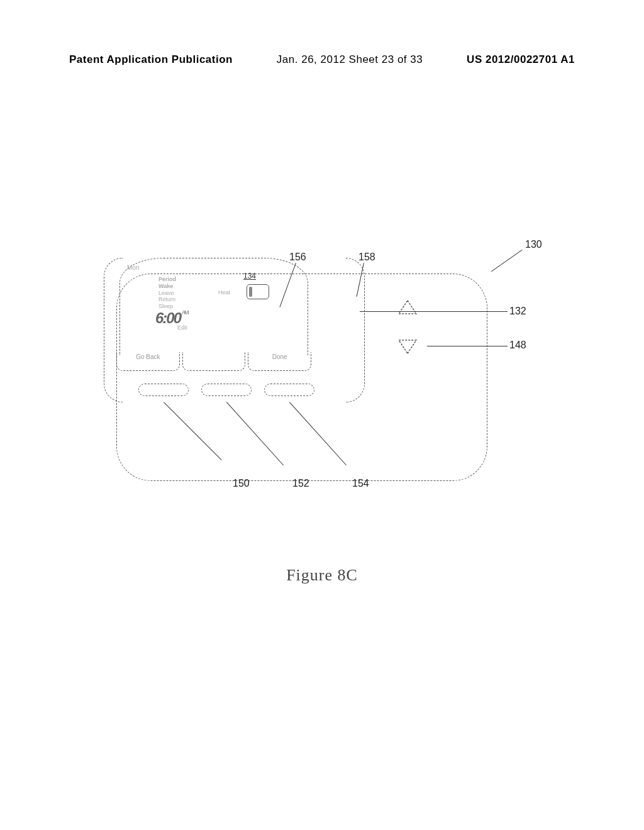 The height and width of the screenshot is (830, 644). I want to click on edit-label: Edit, so click(182, 328).